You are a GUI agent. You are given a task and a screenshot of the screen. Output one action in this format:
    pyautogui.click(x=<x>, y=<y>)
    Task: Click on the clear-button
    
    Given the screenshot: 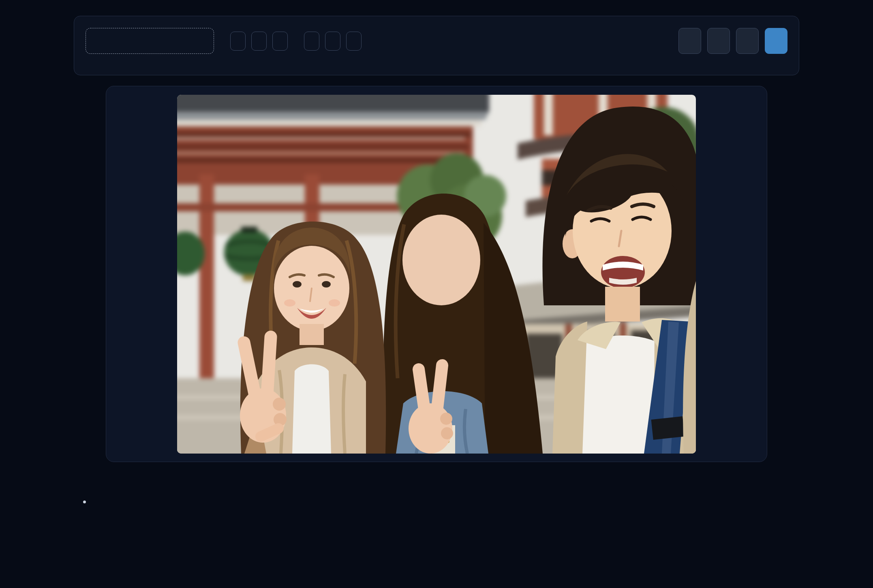 What is the action you would take?
    pyautogui.click(x=747, y=41)
    